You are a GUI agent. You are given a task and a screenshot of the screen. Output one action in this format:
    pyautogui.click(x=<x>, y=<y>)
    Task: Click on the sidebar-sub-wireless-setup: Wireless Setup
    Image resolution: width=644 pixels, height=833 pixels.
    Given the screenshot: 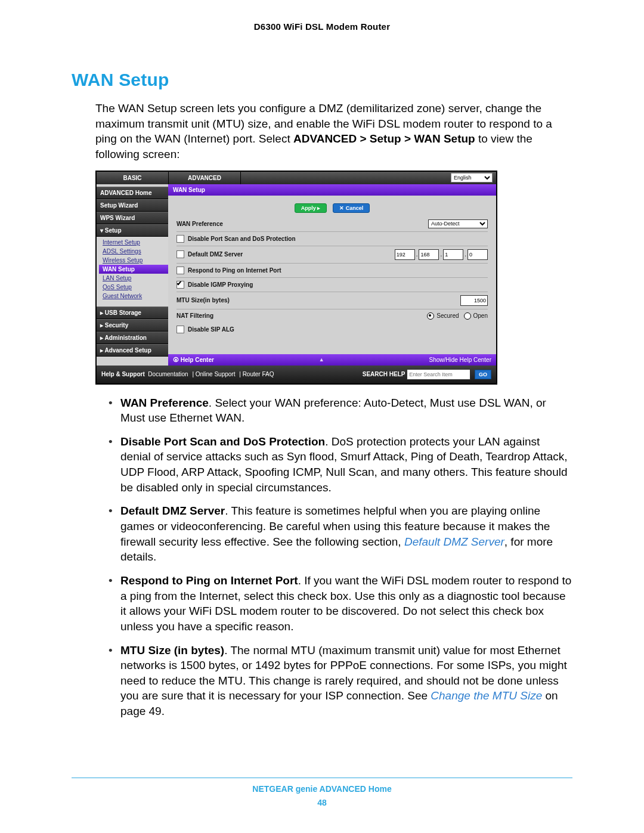 What is the action you would take?
    pyautogui.click(x=135, y=260)
    